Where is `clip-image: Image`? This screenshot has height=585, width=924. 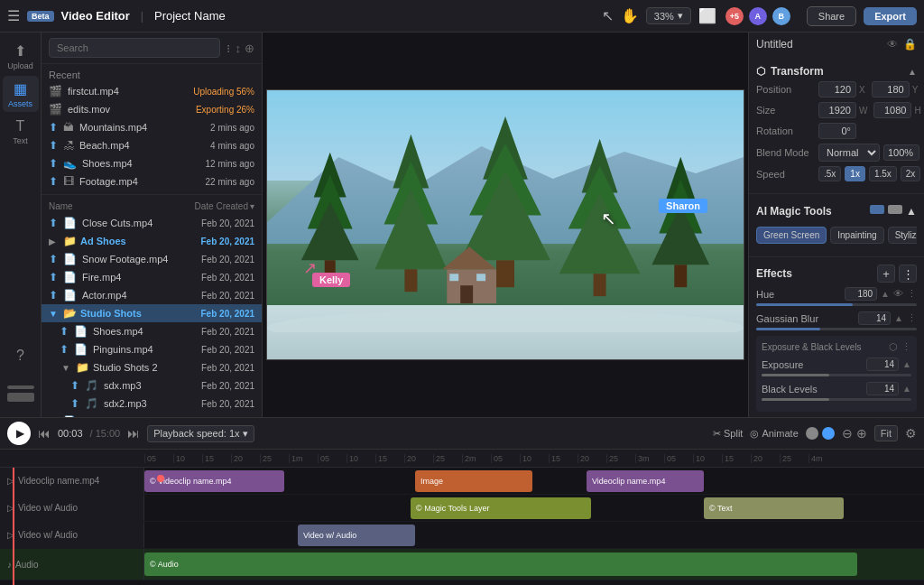 clip-image: Image is located at coordinates (474, 481).